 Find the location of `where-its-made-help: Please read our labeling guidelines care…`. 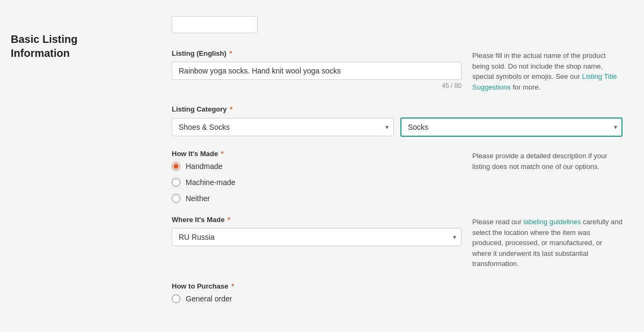

where-its-made-help: Please read our labeling guidelines care… is located at coordinates (547, 242).